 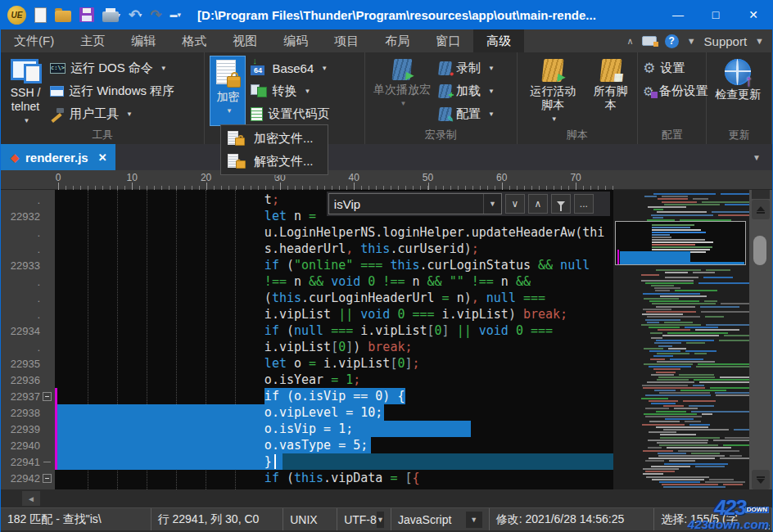 What do you see at coordinates (492, 204) in the screenshot?
I see `search-history-caret-icon: ▼` at bounding box center [492, 204].